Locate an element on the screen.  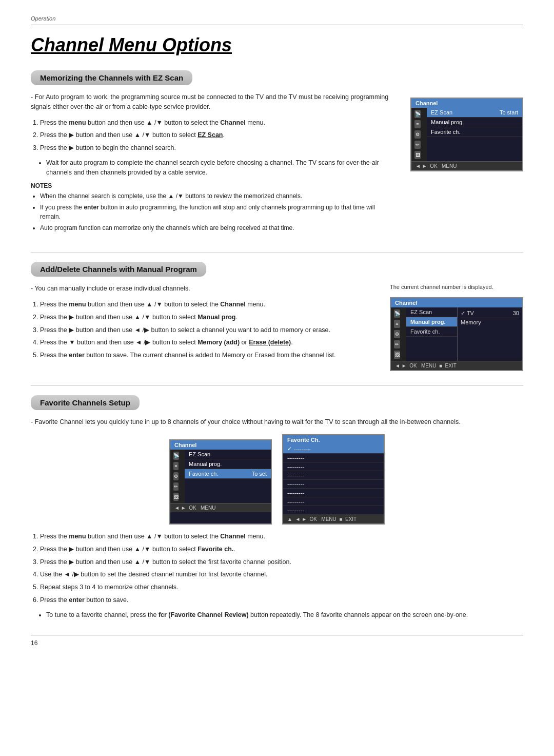
fav-step-6: Press the enter button to save. is located at coordinates (282, 600).